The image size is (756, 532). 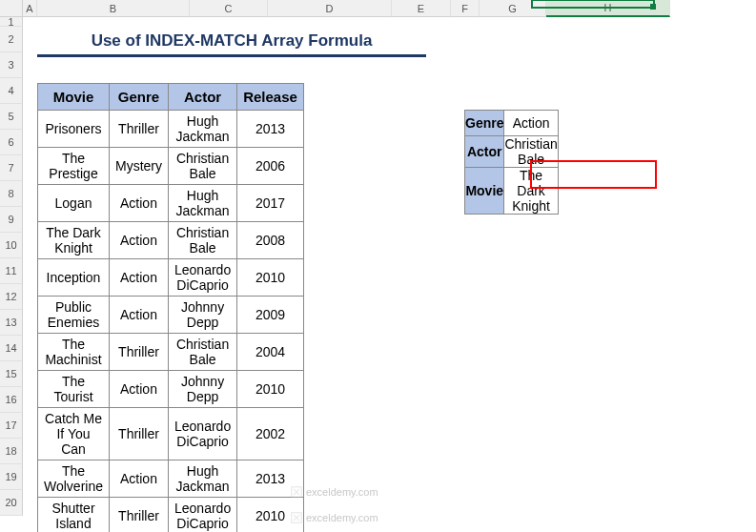 What do you see at coordinates (271, 97) in the screenshot?
I see `header-release: Release` at bounding box center [271, 97].